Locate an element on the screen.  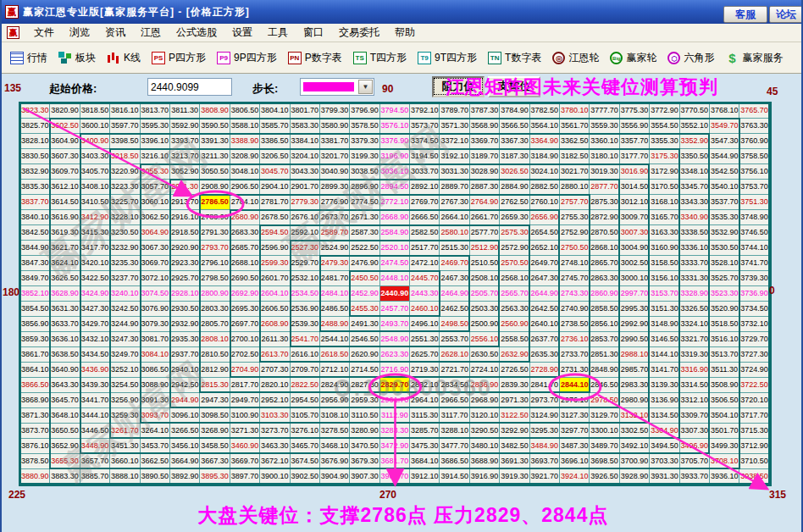
matrix-cell: 3134.50 is located at coordinates (664, 416).